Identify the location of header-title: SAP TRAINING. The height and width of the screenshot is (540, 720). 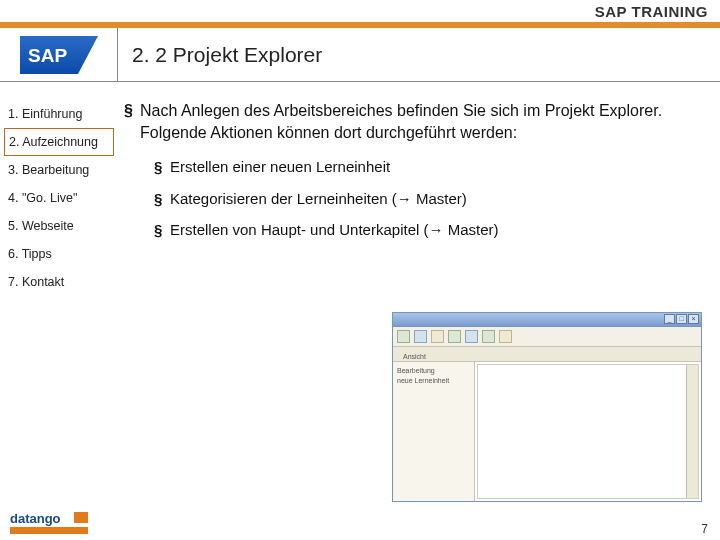
(652, 12).